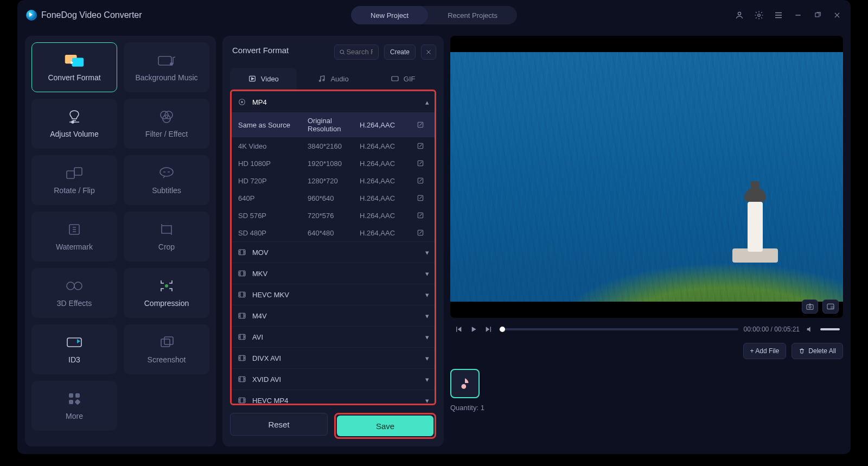 This screenshot has height=466, width=868. What do you see at coordinates (474, 329) in the screenshot?
I see `play-button` at bounding box center [474, 329].